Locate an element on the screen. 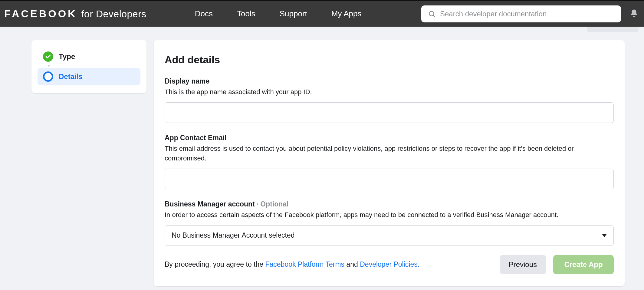  search-icon is located at coordinates (432, 14).